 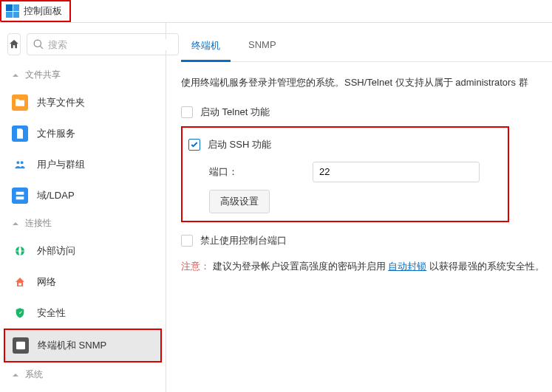 I want to click on section-label: 连接性, so click(x=38, y=223).